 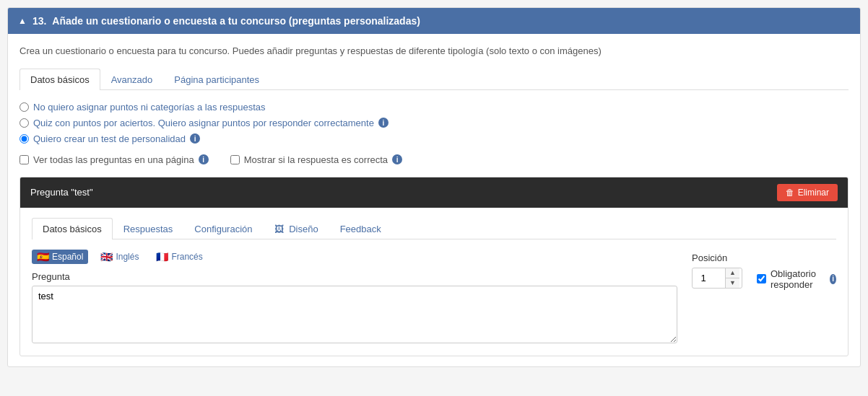 What do you see at coordinates (303, 229) in the screenshot?
I see `tab-diseno-label: Diseño` at bounding box center [303, 229].